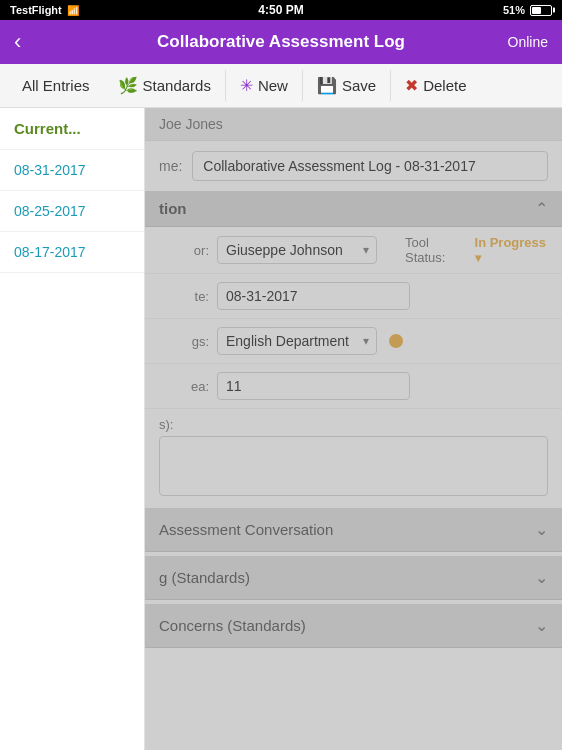 The image size is (562, 750). Describe the element at coordinates (444, 86) in the screenshot. I see `delete-label: Delete` at that location.